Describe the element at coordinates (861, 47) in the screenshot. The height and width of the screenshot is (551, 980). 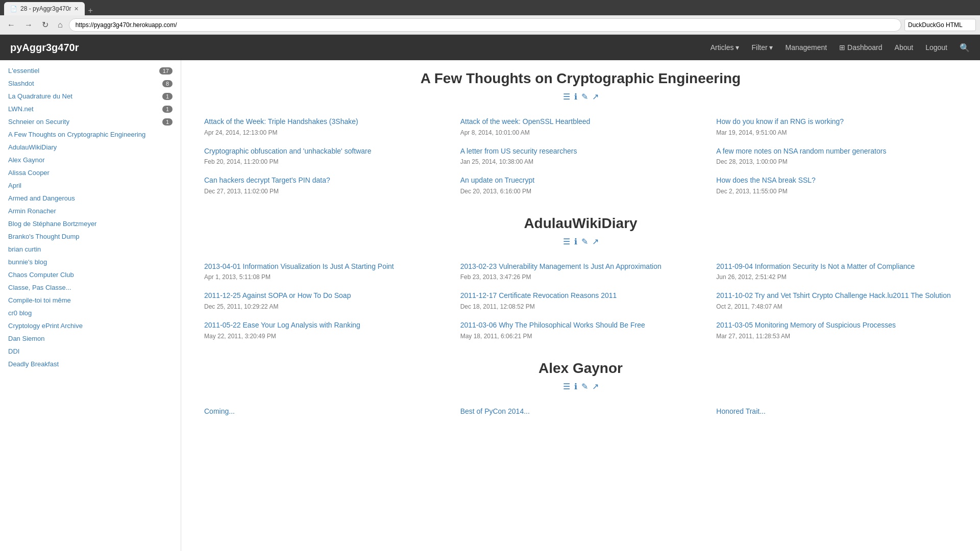
I see `nav-dashboard: ⊞ Dashboard` at that location.